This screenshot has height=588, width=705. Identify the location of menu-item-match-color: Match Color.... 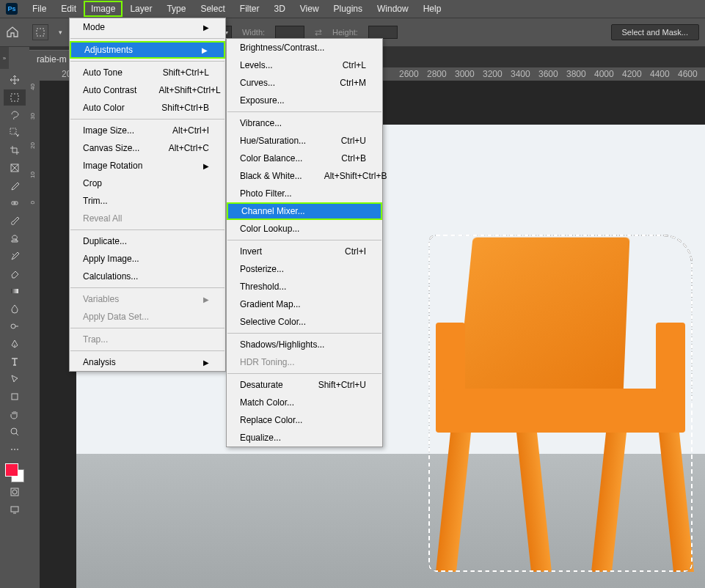
(304, 403).